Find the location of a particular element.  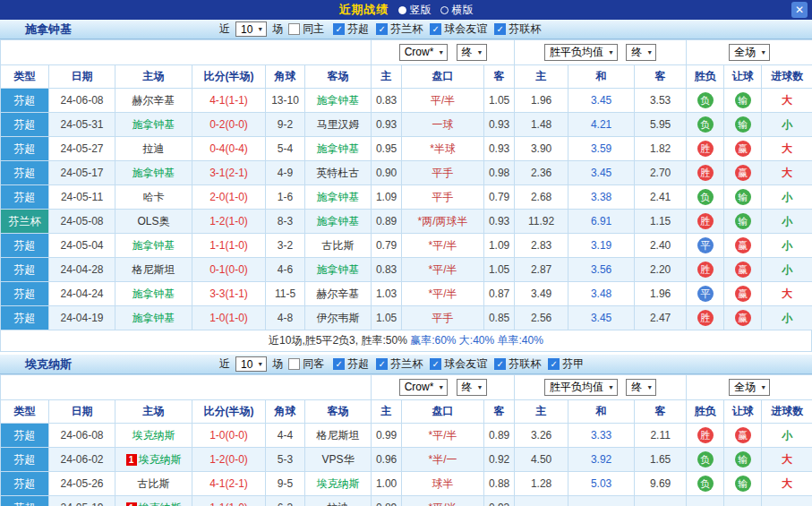

date-cell: 24-05-19 is located at coordinates (82, 502).